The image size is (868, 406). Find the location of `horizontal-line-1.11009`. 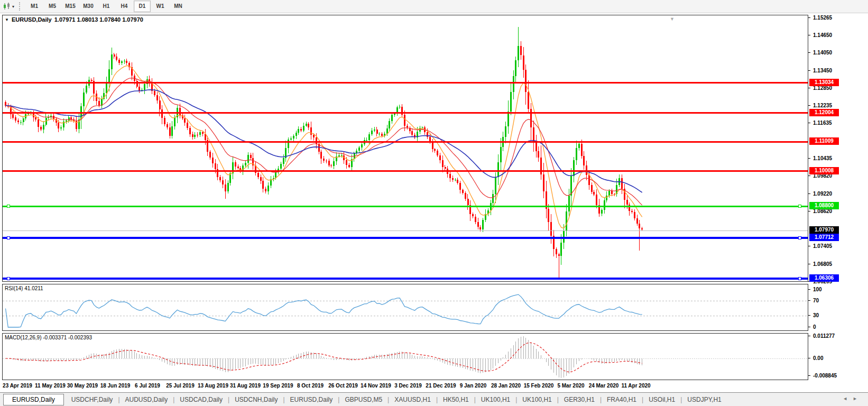

horizontal-line-1.11009 is located at coordinates (405, 142).